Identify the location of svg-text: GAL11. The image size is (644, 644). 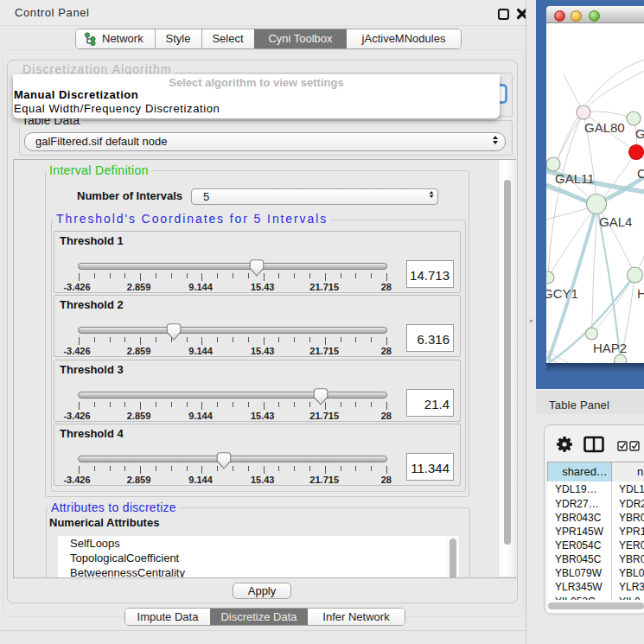
(575, 178).